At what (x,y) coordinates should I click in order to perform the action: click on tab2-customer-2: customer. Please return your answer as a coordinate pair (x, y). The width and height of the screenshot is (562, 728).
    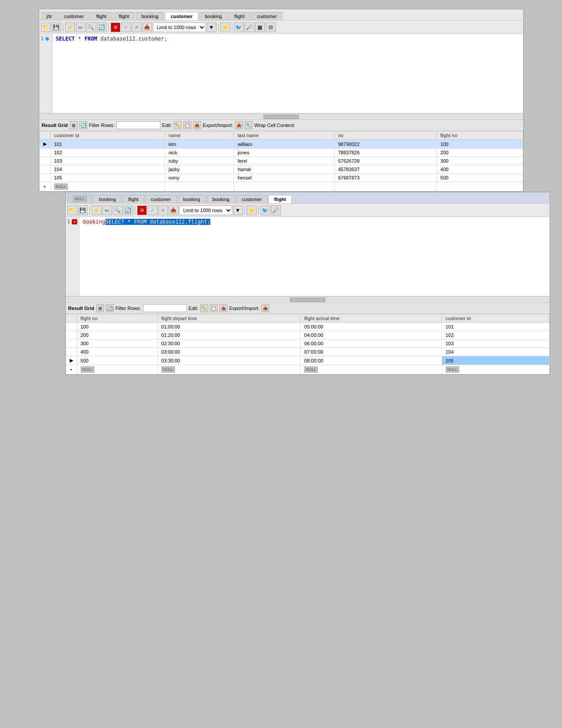
    Looking at the image, I should click on (252, 199).